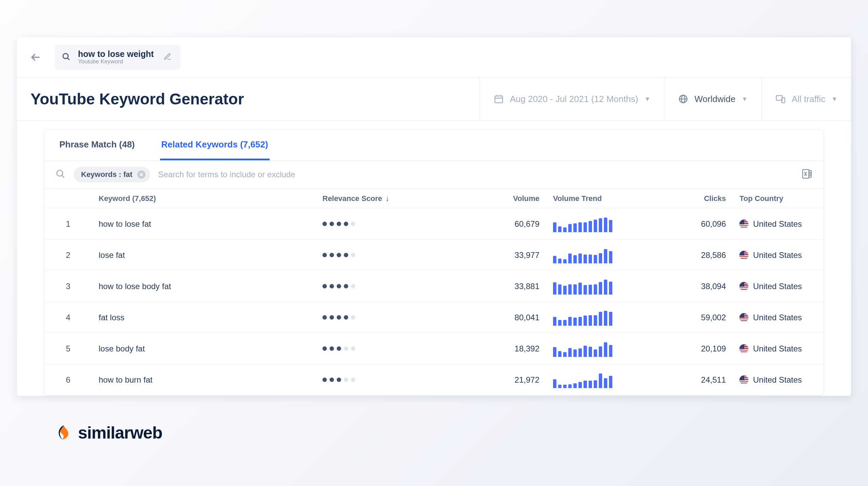  I want to click on traffic-filter: All traffic ▼, so click(806, 99).